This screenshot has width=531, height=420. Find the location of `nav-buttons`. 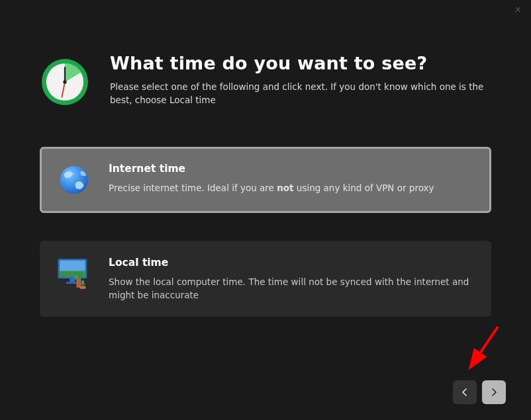

nav-buttons is located at coordinates (479, 392).